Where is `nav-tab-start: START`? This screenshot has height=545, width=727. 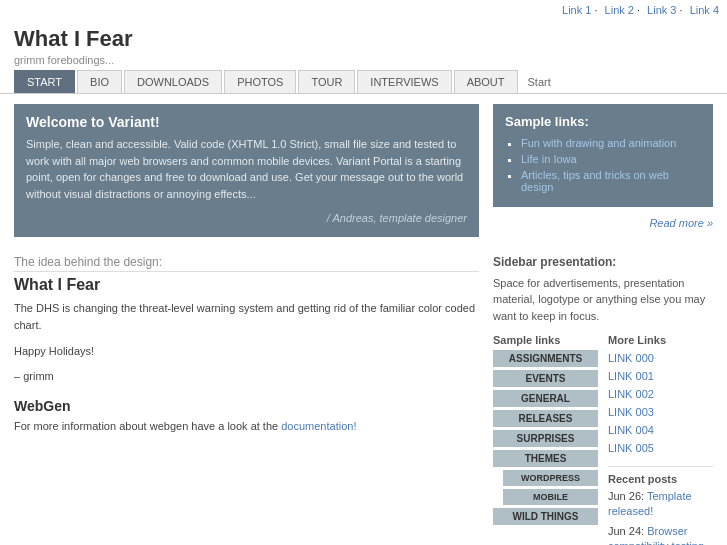
nav-tab-start: START is located at coordinates (44, 82).